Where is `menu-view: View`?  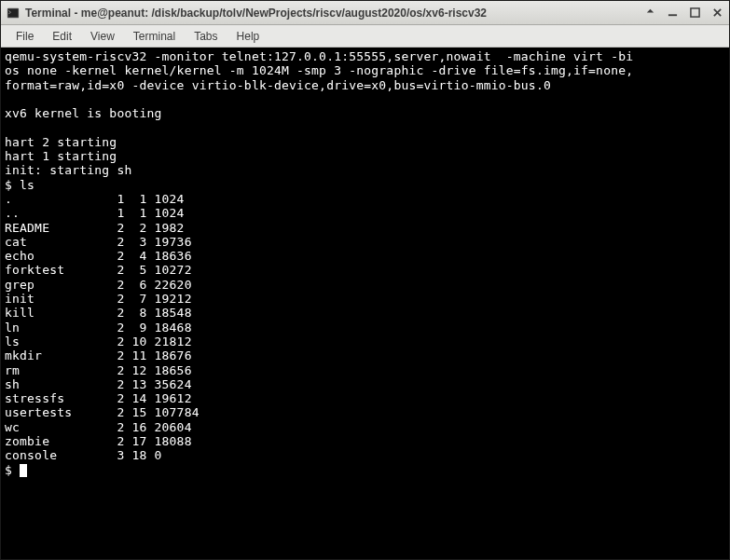
menu-view: View is located at coordinates (103, 36).